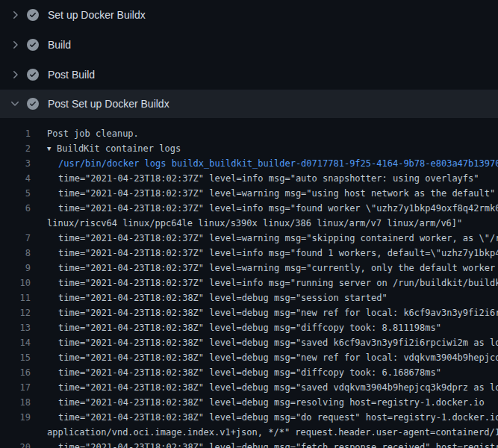  I want to click on log-row: 1 Post job cleanup., so click(249, 134).